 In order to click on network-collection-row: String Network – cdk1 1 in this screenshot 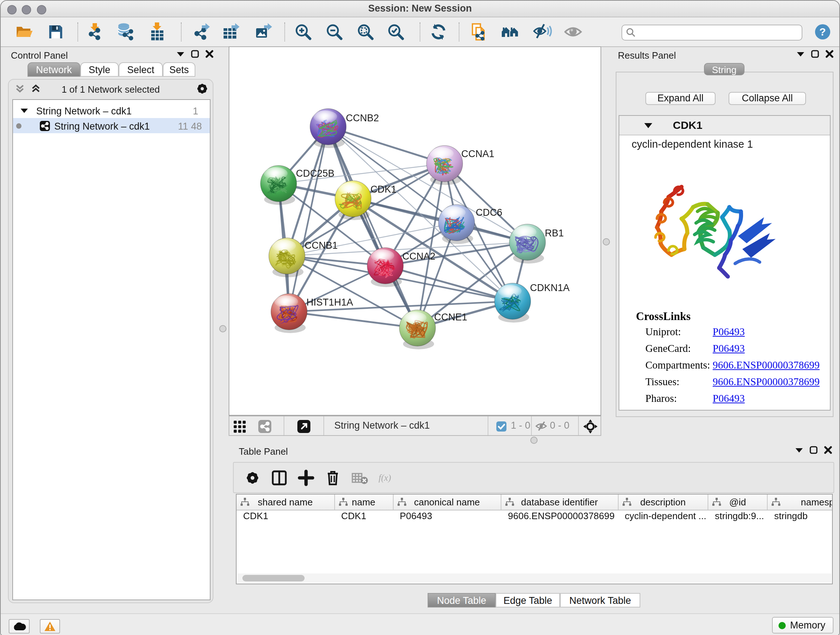, I will do `click(112, 111)`.